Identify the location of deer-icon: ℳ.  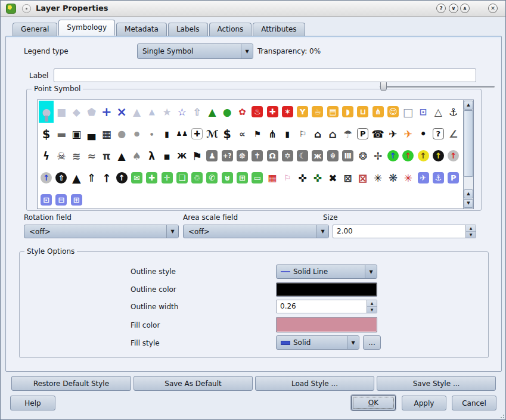
(212, 133).